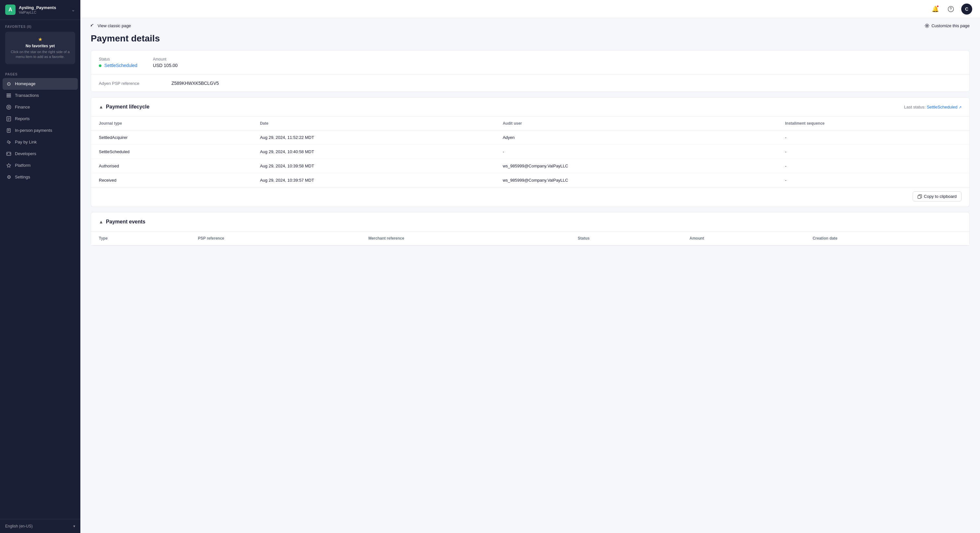  Describe the element at coordinates (172, 166) in the screenshot. I see `cell-journal-type: Authorised` at that location.